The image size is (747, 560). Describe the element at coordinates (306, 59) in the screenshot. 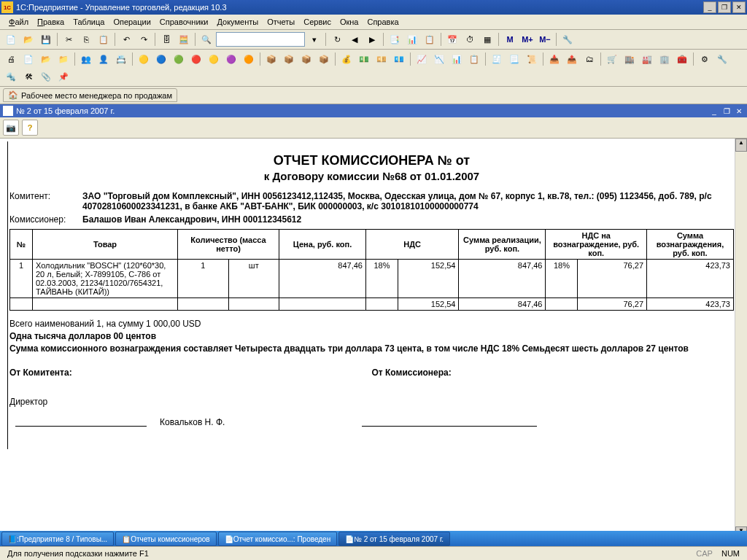

I see `t2-17-icon: 📦` at that location.